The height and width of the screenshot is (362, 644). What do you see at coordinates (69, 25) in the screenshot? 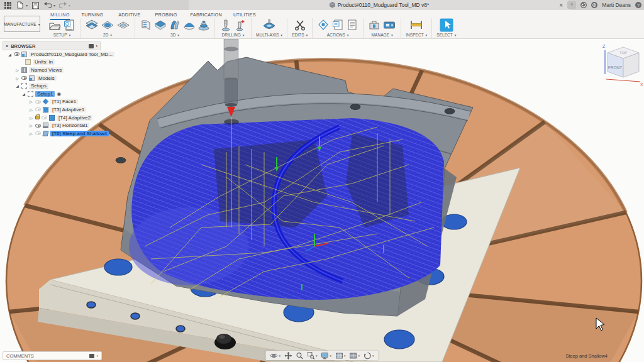
I see `gcode-setup-icon` at bounding box center [69, 25].